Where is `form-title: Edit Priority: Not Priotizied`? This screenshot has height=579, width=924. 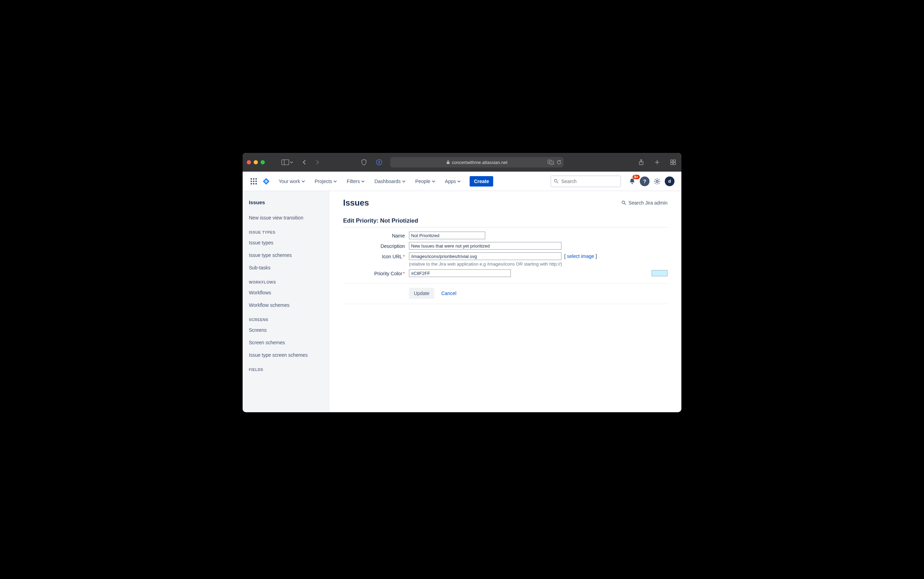 form-title: Edit Priority: Not Priotizied is located at coordinates (505, 222).